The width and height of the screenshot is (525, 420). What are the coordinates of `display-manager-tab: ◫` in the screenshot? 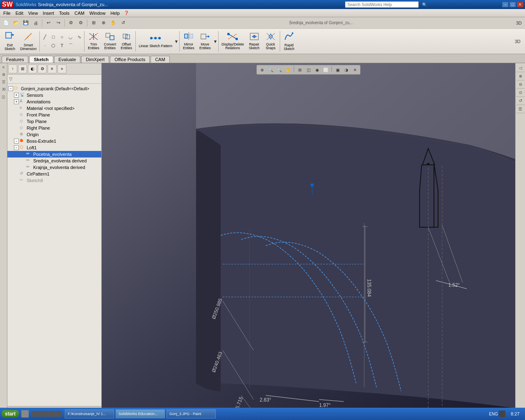 It's located at (4, 97).